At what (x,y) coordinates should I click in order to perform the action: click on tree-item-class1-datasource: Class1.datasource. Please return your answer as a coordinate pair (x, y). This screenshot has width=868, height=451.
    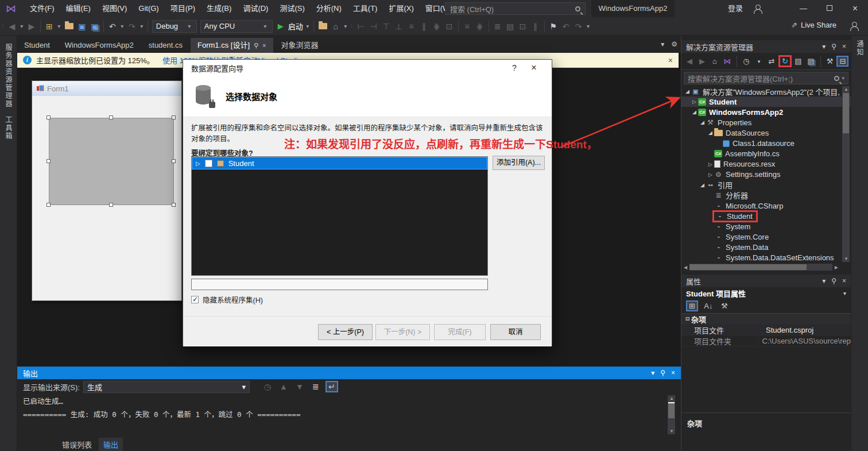
    Looking at the image, I should click on (766, 143).